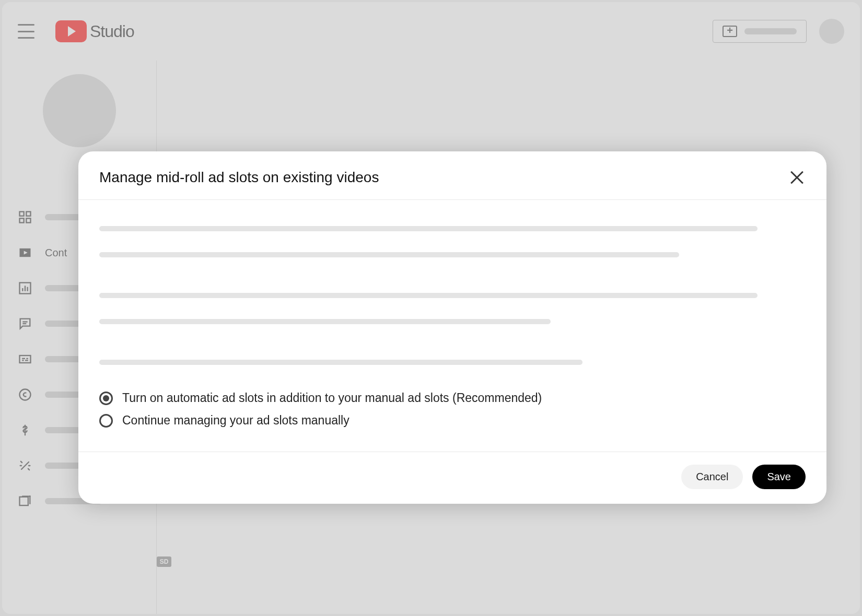 The width and height of the screenshot is (862, 616). Describe the element at coordinates (25, 359) in the screenshot. I see `subtitles-icon` at that location.